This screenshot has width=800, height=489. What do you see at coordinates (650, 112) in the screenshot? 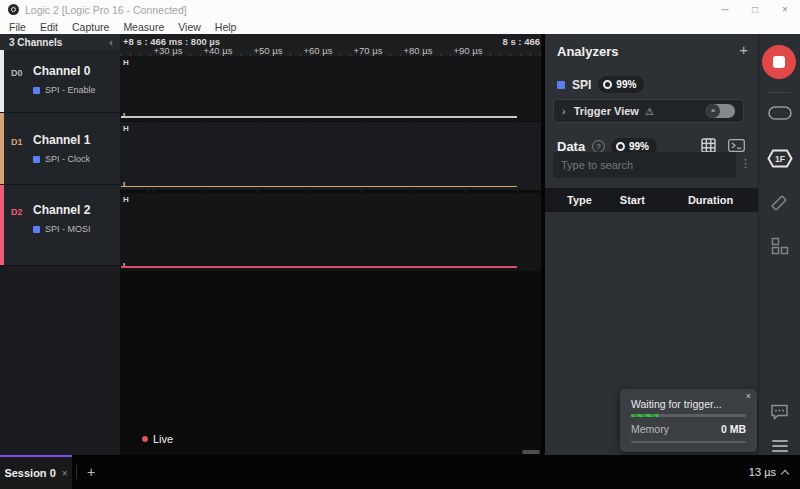
I see `warning-icon: ⚠` at bounding box center [650, 112].